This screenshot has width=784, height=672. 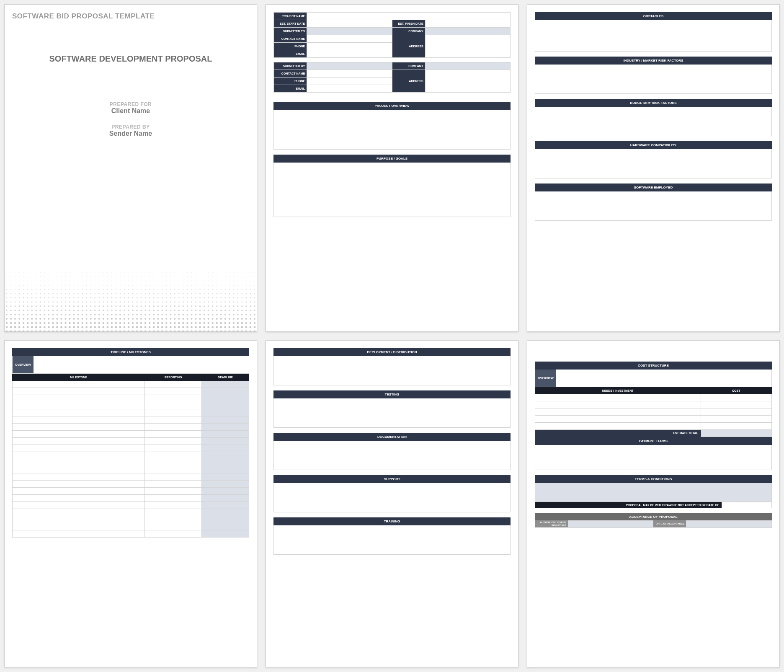 What do you see at coordinates (392, 190) in the screenshot?
I see `box-purpose` at bounding box center [392, 190].